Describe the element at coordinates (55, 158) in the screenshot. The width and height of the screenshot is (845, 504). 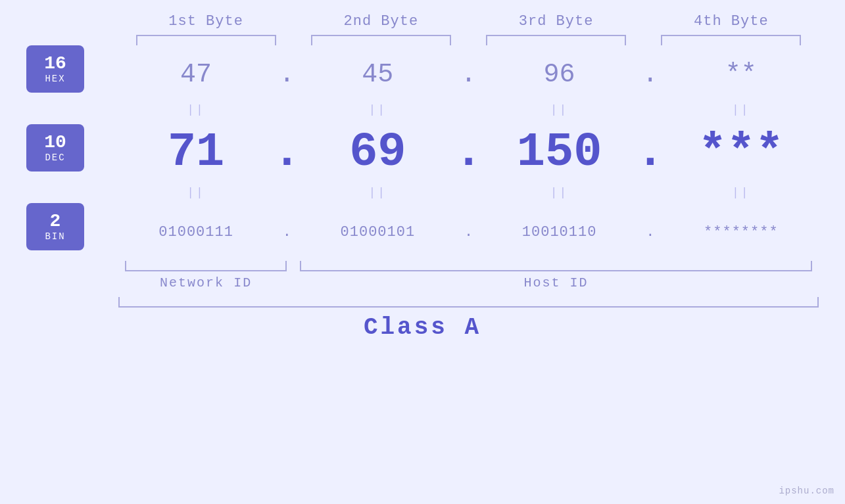
I see `dec-base-name: DEC` at that location.